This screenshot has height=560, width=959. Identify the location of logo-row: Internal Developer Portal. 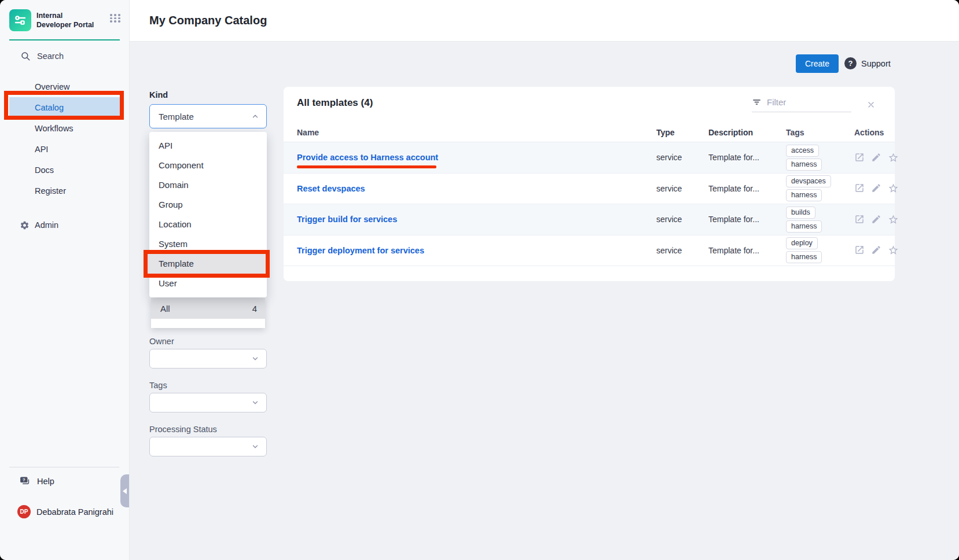
(65, 20).